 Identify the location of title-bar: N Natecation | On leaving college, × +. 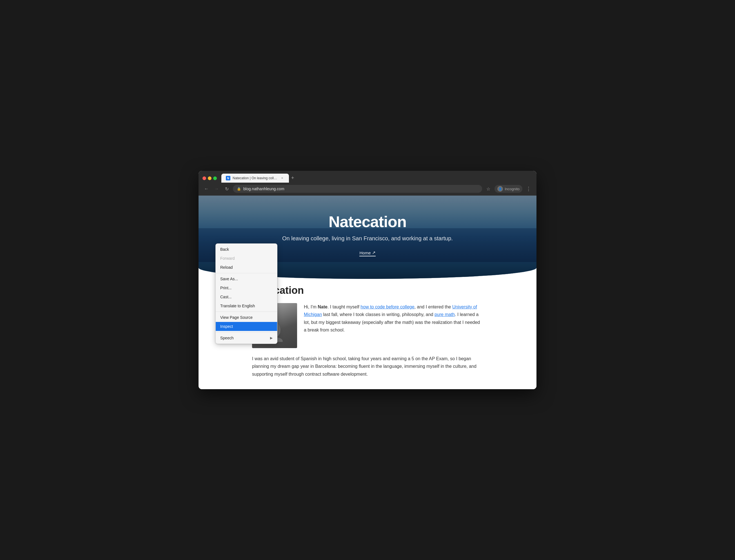
(368, 177).